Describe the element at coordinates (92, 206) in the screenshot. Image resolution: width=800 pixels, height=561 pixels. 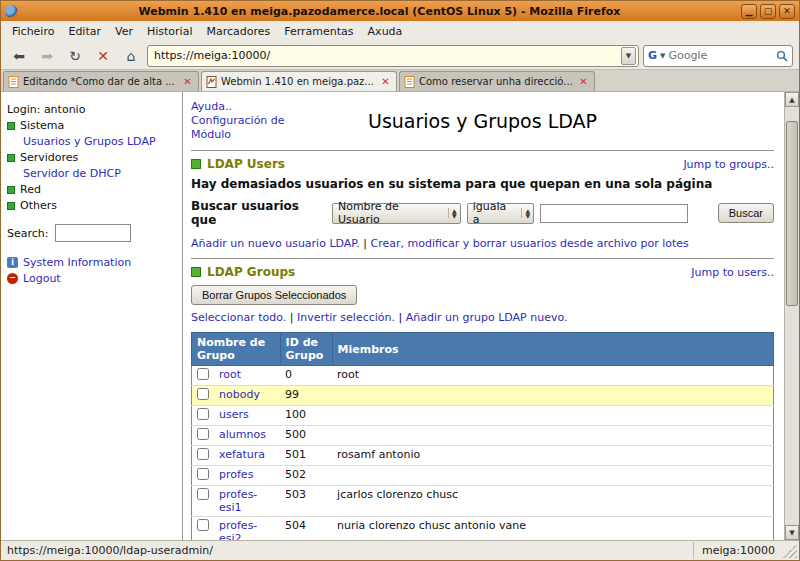
I see `sidebar-item-others: Others` at that location.